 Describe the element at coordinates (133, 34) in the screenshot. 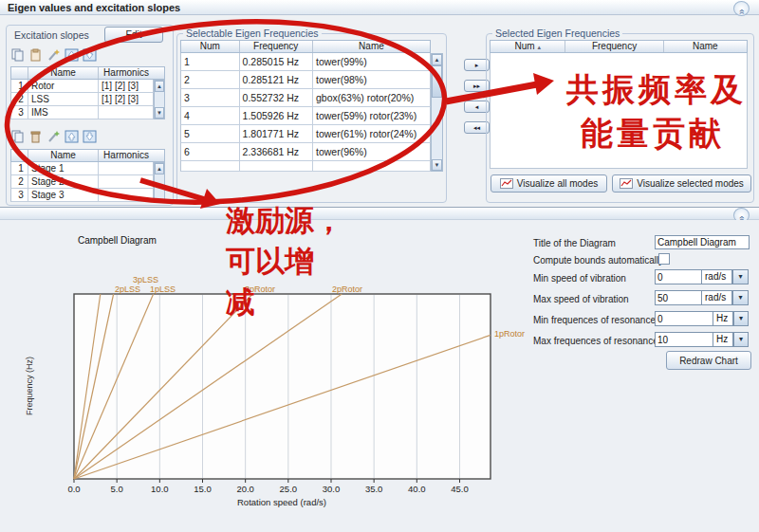

I see `edit-button-label: Edit` at that location.